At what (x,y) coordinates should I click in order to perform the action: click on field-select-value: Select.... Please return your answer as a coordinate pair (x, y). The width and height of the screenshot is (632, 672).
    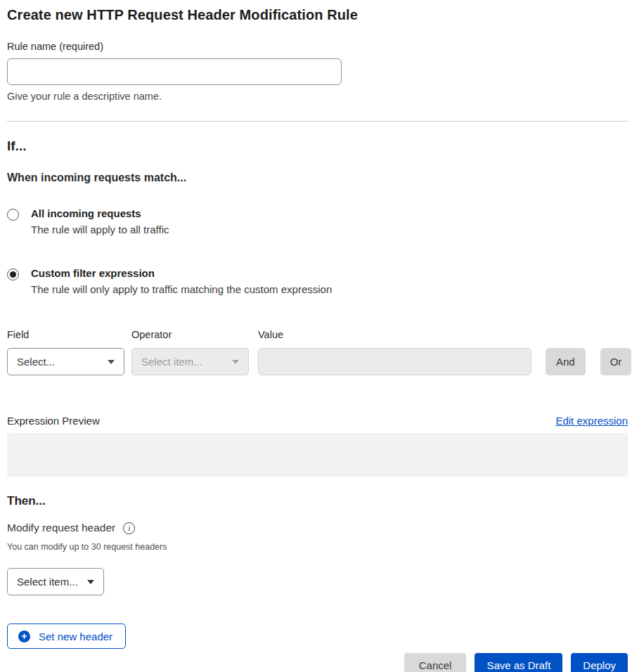
    Looking at the image, I should click on (36, 361).